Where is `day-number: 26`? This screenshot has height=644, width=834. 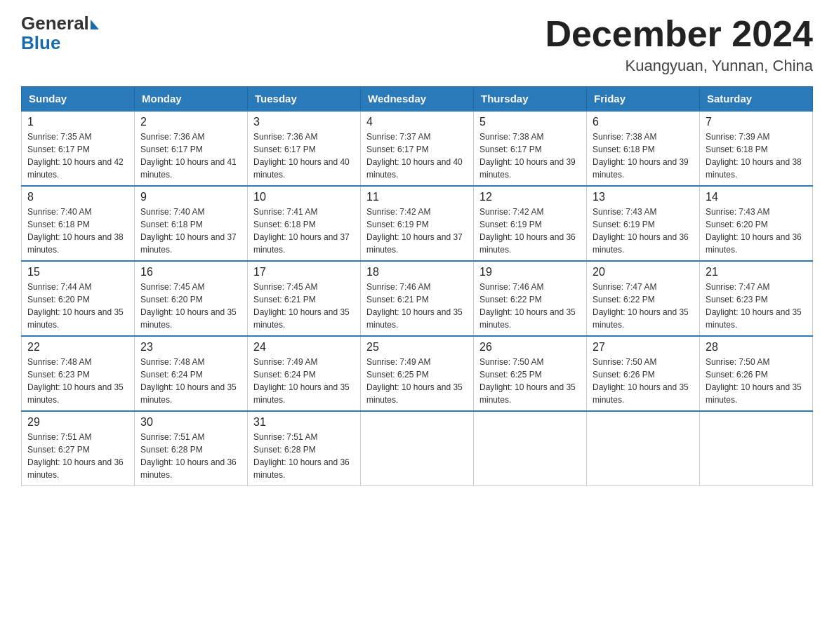 day-number: 26 is located at coordinates (530, 347).